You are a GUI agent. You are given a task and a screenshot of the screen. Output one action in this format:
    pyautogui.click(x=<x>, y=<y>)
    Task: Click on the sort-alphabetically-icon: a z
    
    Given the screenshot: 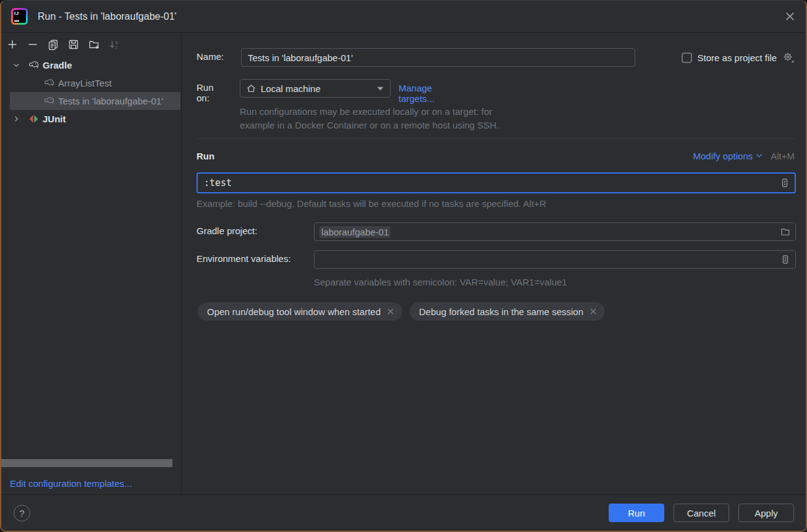 What is the action you would take?
    pyautogui.click(x=114, y=44)
    